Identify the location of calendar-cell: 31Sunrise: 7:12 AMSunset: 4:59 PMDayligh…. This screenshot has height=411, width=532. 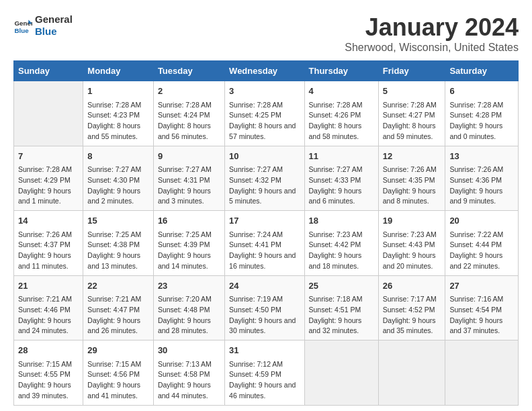
(265, 373).